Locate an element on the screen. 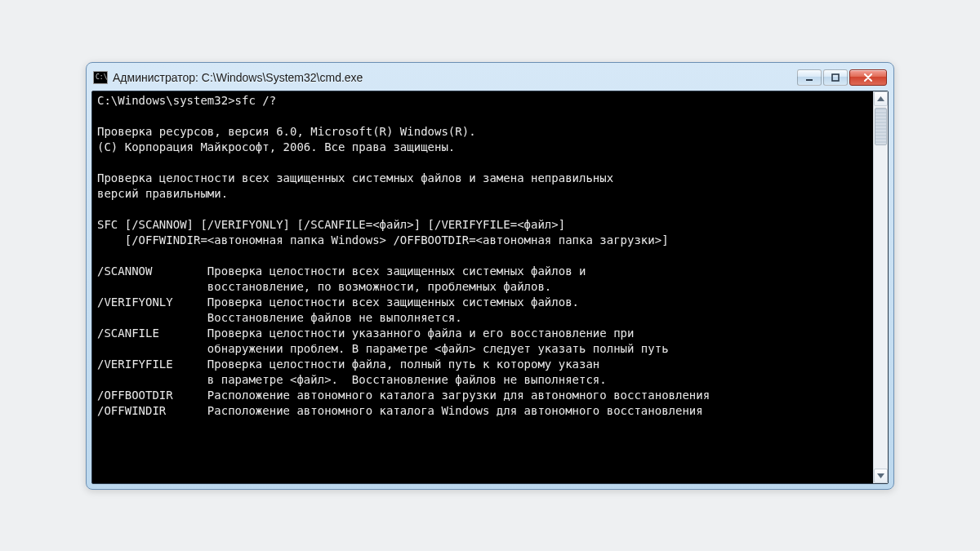  close-icon is located at coordinates (868, 78).